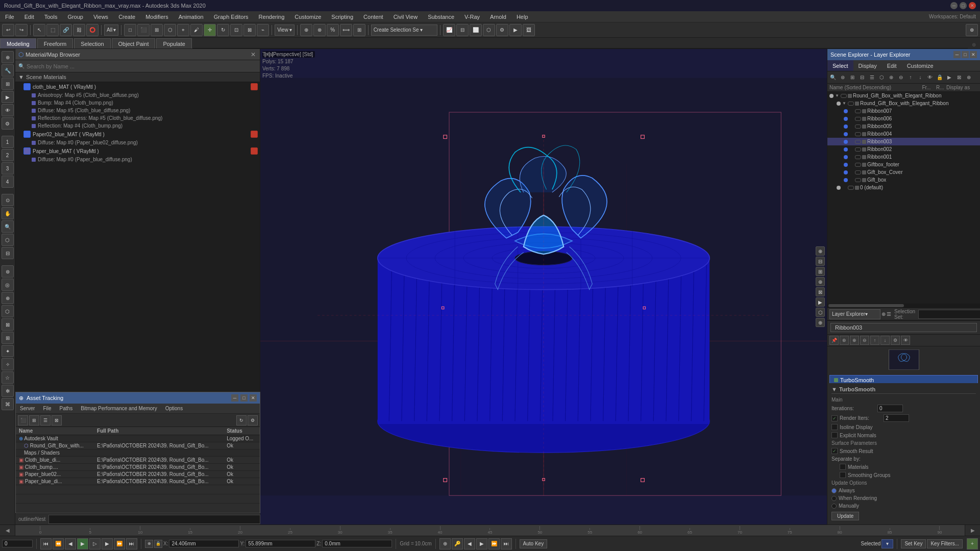  What do you see at coordinates (28, 408) in the screenshot?
I see `asset-menu-server: Server` at bounding box center [28, 408].